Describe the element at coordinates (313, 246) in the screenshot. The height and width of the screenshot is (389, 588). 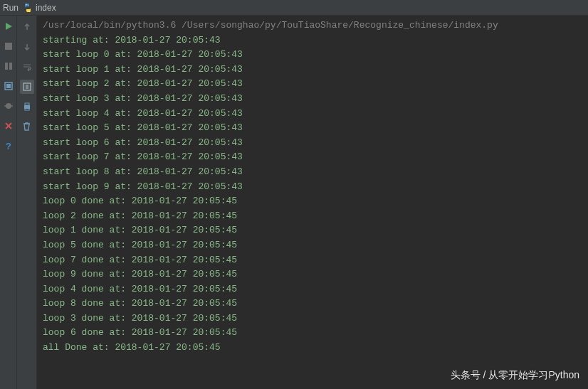
I see `console-line: loop 5 done at: 2018-01-27 20:05:45` at that location.